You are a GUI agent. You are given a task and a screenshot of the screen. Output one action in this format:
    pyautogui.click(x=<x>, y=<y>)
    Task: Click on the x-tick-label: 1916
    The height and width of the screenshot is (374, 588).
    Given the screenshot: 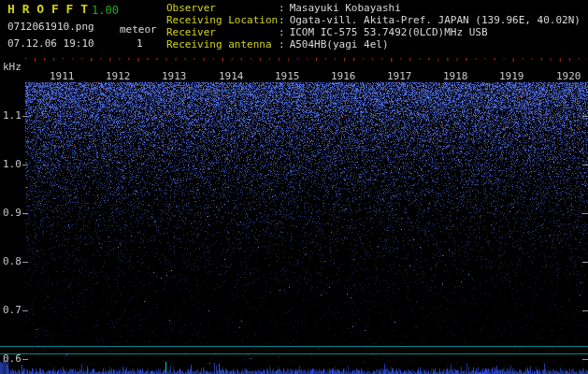 What is the action you would take?
    pyautogui.click(x=344, y=77)
    